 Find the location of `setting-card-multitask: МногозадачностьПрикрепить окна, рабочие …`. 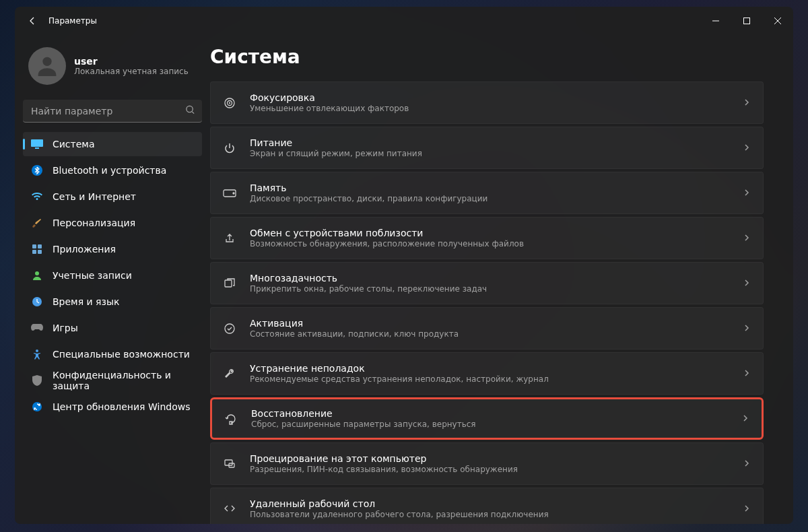

setting-card-multitask: МногозадачностьПрикрепить окна, рабочие … is located at coordinates (487, 283).